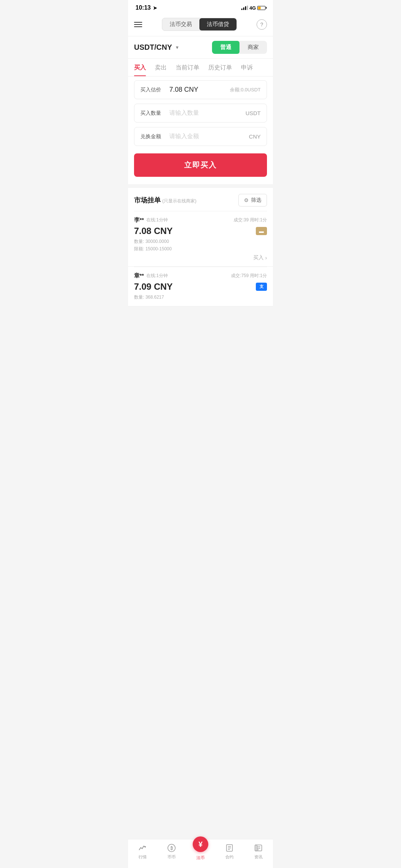 The width and height of the screenshot is (401, 868). Describe the element at coordinates (188, 68) in the screenshot. I see `subtab-current-orders: 当前订单` at that location.